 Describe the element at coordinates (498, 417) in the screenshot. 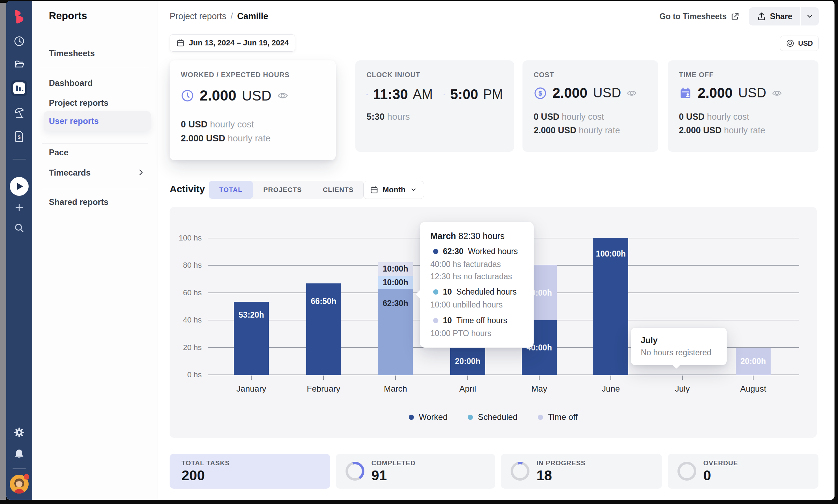

I see `legend-label: Scheduled` at that location.